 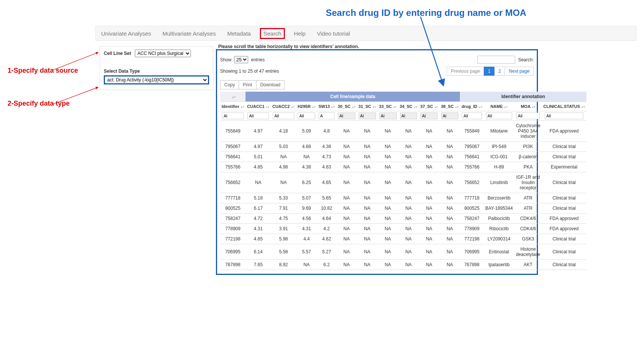 What do you see at coordinates (258, 131) in the screenshot?
I see `cell: 4.97` at bounding box center [258, 131].